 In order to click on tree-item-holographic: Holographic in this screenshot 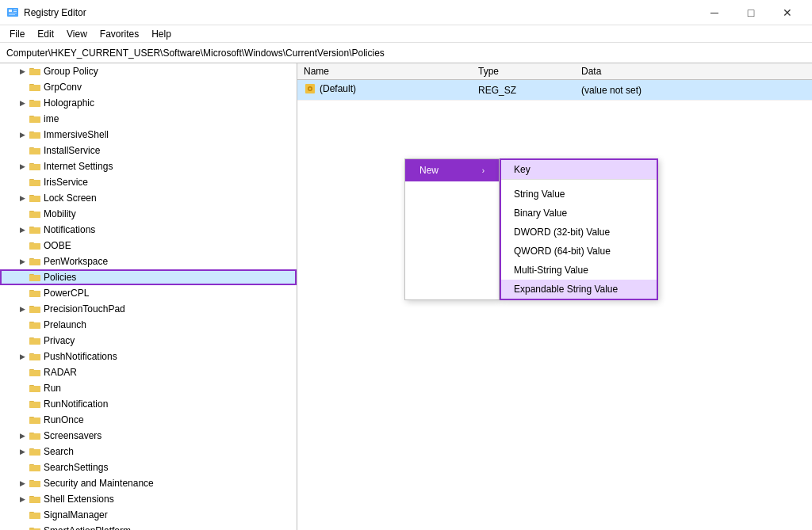, I will do `click(148, 103)`.